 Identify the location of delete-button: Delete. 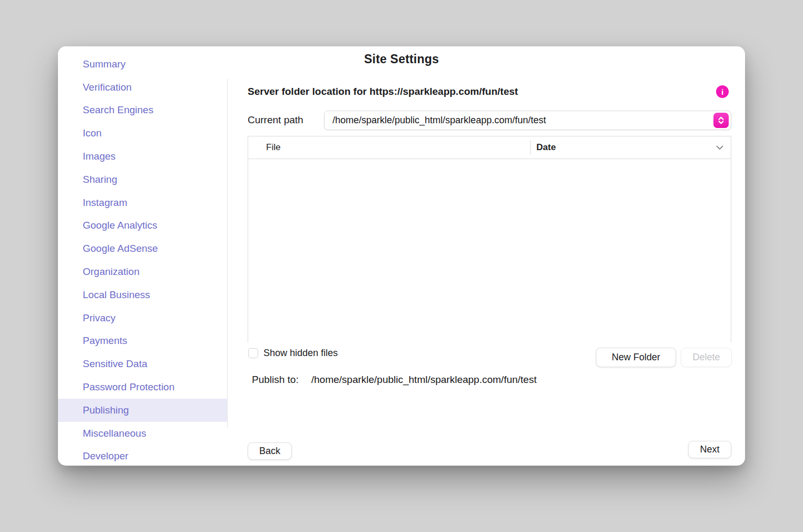
(706, 357).